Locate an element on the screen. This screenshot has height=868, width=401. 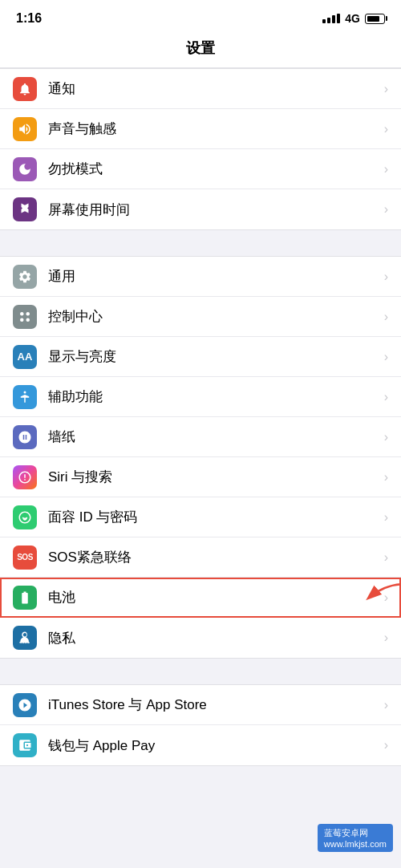
settings-item-display: AA 显示与亮度 › is located at coordinates (200, 357).